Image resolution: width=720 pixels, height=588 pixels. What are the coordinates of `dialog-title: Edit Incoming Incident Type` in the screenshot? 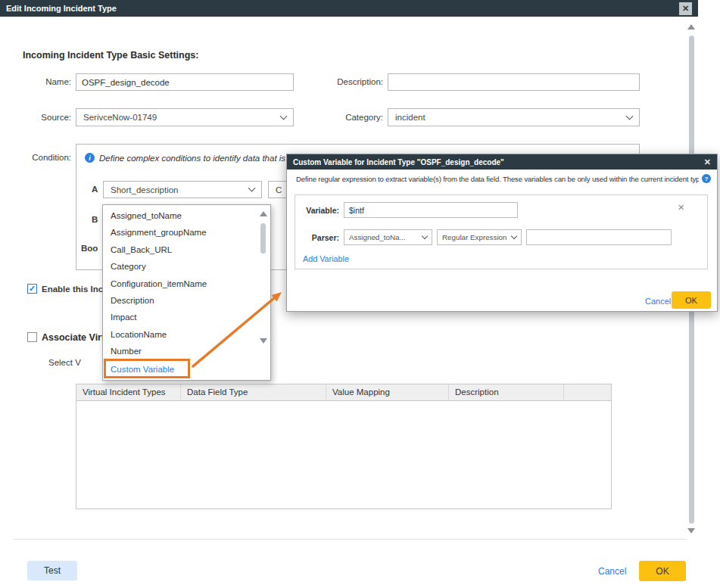 It's located at (61, 8).